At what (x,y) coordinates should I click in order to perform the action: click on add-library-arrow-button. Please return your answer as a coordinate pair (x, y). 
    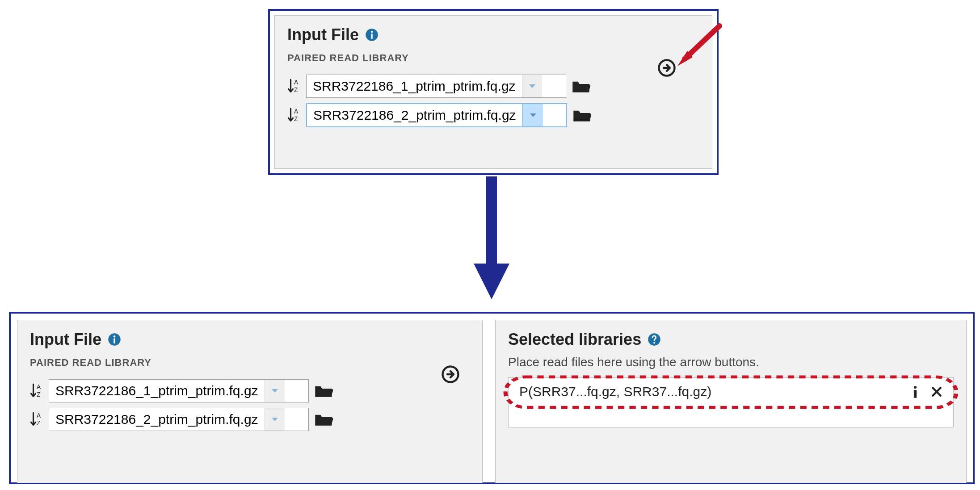
    Looking at the image, I should click on (450, 374).